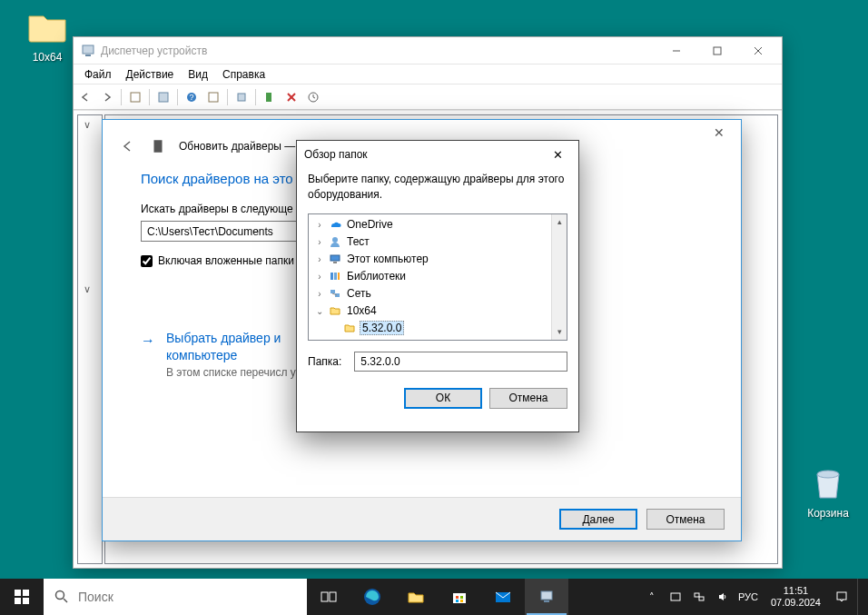 The width and height of the screenshot is (868, 615). Describe the element at coordinates (335, 242) in the screenshot. I see `user-icon` at that location.